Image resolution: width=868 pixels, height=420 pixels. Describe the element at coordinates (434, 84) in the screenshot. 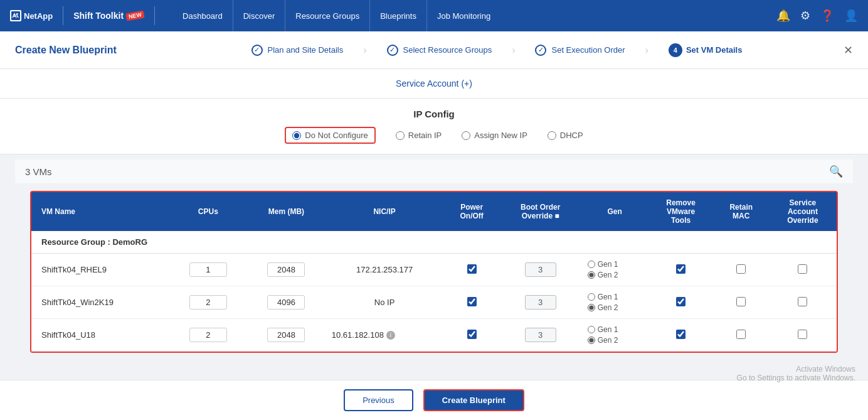

I see `service-account-bar: Service Account (+)` at that location.